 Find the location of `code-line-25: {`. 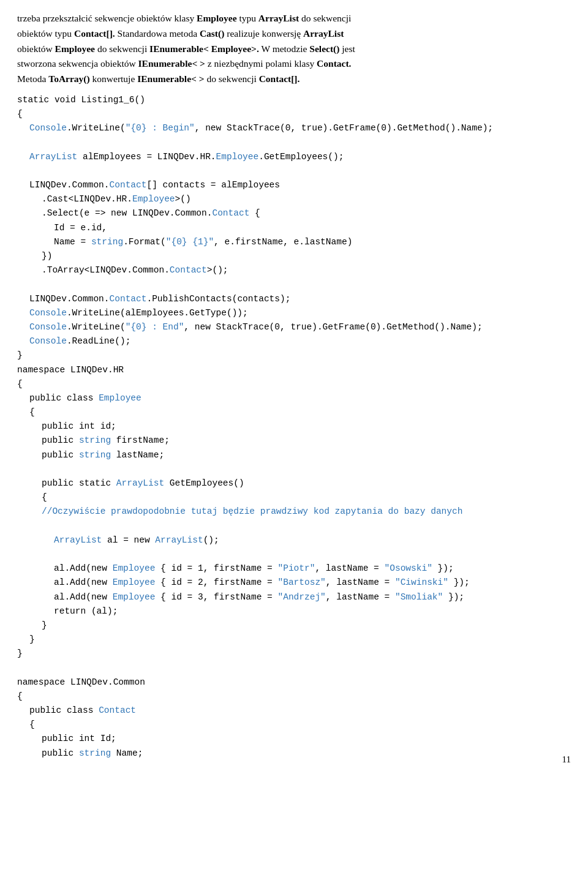

code-line-25: { is located at coordinates (294, 497).